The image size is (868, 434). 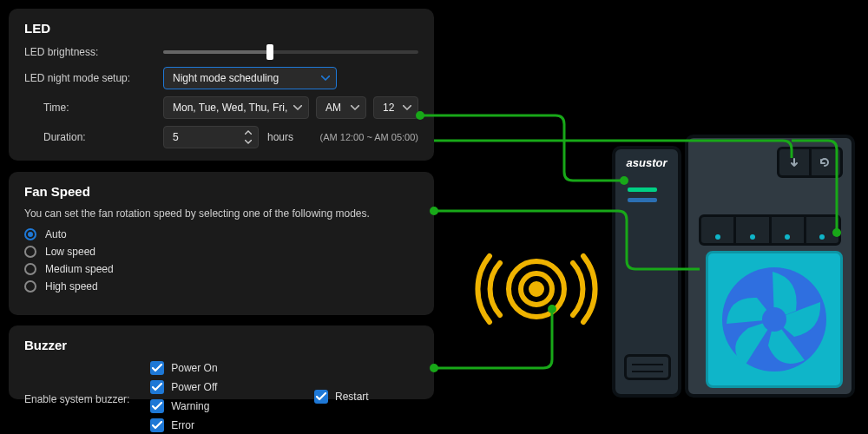 I want to click on led-time-row: Time: Mon, Tue, Wed, Thu, Fri, Sat, Sun …, so click(x=221, y=108).